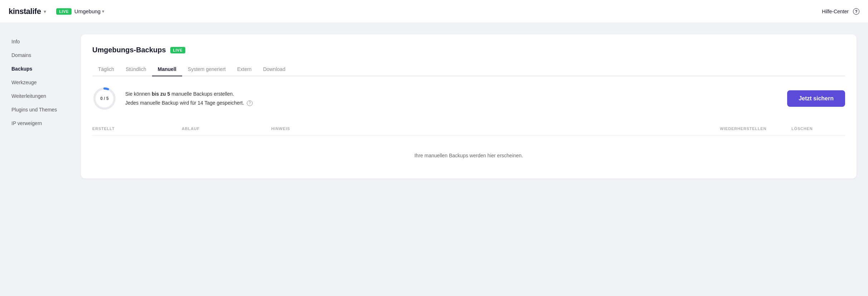 The width and height of the screenshot is (868, 296). Describe the element at coordinates (189, 99) in the screenshot. I see `info-text-block: Sie können bis zu 5 manuelle Backups ers…` at that location.